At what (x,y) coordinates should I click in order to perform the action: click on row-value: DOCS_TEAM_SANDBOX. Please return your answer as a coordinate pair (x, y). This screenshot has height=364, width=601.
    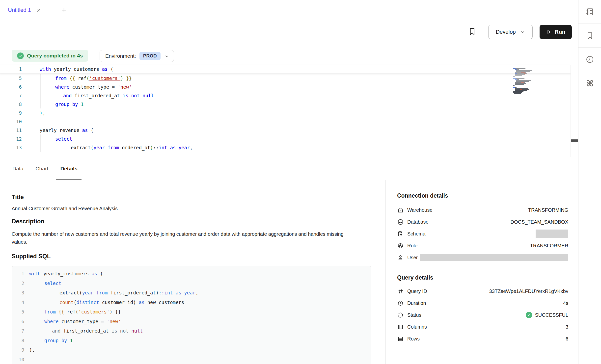
    Looking at the image, I should click on (540, 222).